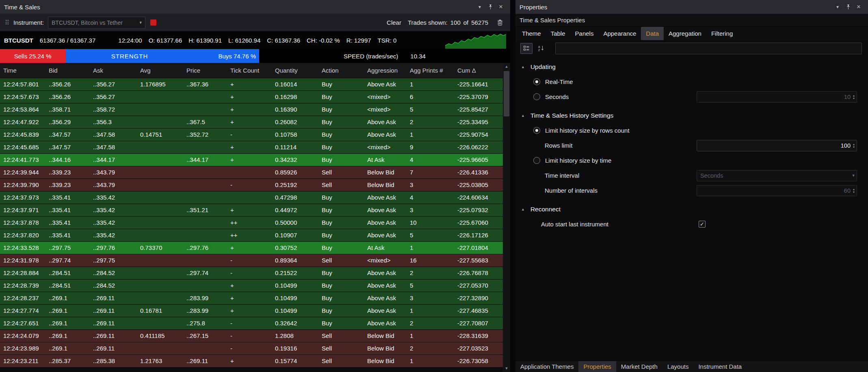 Image resolution: width=868 pixels, height=372 pixels. What do you see at coordinates (507, 217) in the screenshot?
I see `vertical-scrollbar: ▲ ▼` at bounding box center [507, 217].